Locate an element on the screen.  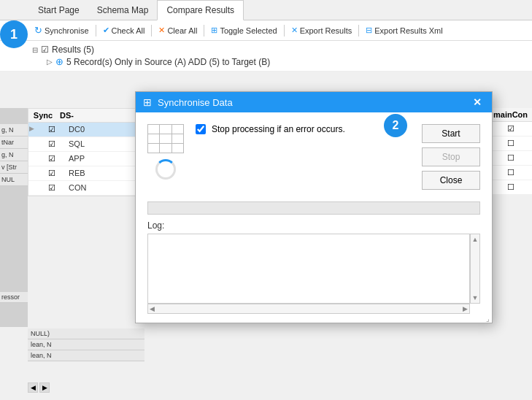
stop-on-error-label: Stop processing if an error occurs. is located at coordinates (279, 129).